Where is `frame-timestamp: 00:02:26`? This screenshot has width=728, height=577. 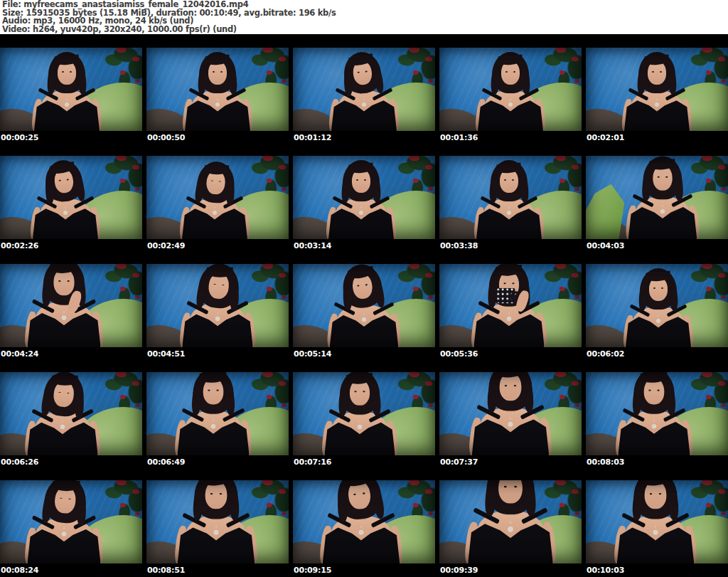 frame-timestamp: 00:02:26 is located at coordinates (71, 252).